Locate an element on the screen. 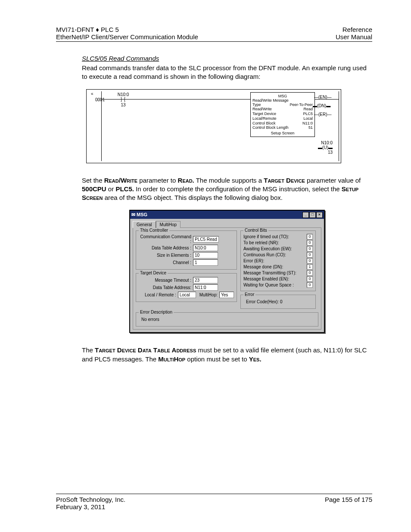 Image resolution: width=411 pixels, height=532 pixels. msg-row: Control BlockN11:0 is located at coordinates (283, 123).